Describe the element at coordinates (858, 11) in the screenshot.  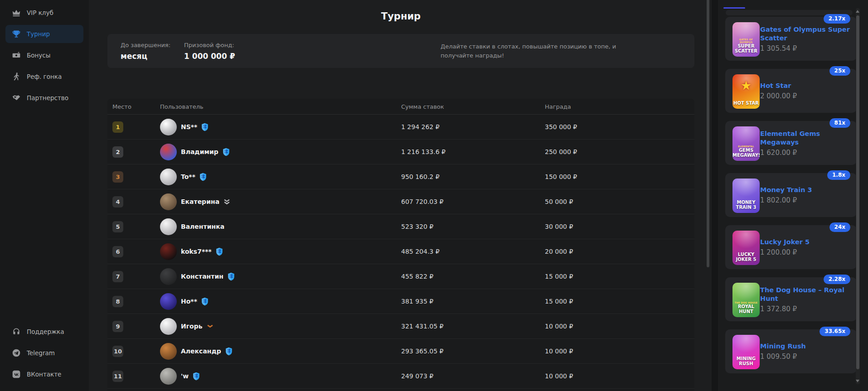
I see `scroll-up-icon` at that location.